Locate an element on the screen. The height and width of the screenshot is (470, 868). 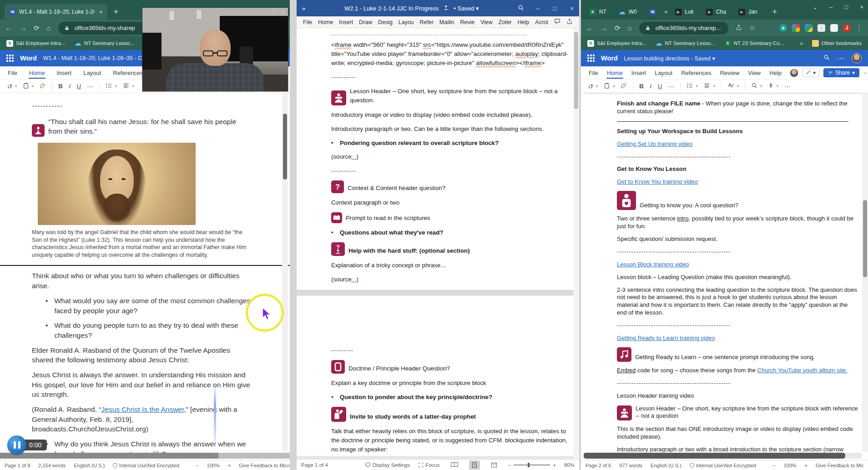
align-icon is located at coordinates (126, 86).